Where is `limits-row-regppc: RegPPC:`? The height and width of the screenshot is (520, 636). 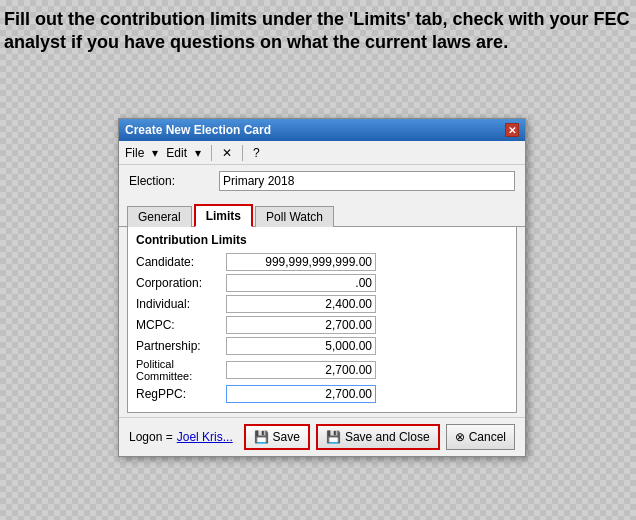
limits-row-regppc: RegPPC: is located at coordinates (322, 394).